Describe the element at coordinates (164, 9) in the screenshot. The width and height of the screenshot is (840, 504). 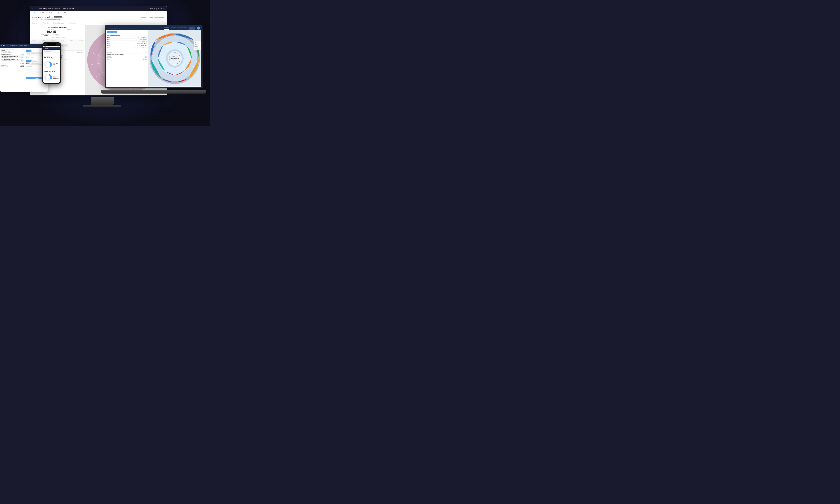
I see `user-icon: 👤` at that location.